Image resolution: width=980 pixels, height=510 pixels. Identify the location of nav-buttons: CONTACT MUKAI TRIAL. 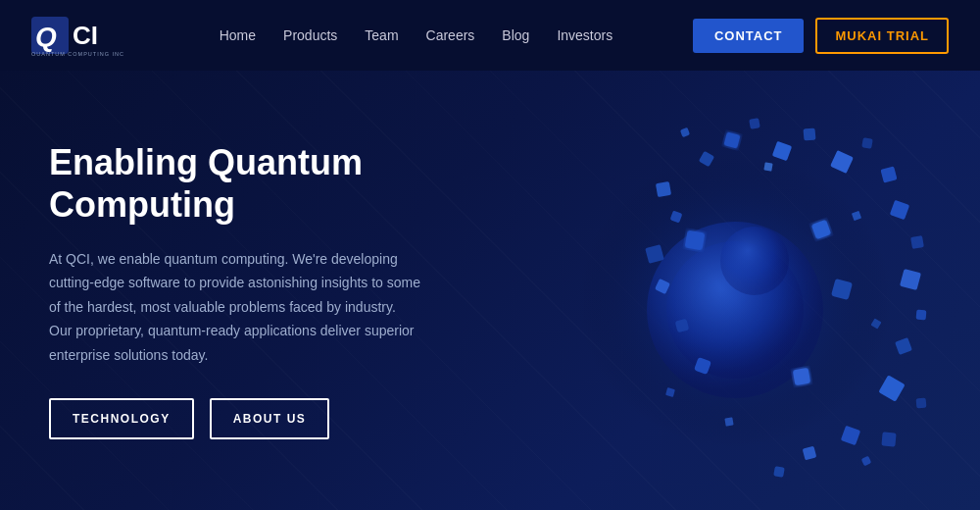
(821, 35).